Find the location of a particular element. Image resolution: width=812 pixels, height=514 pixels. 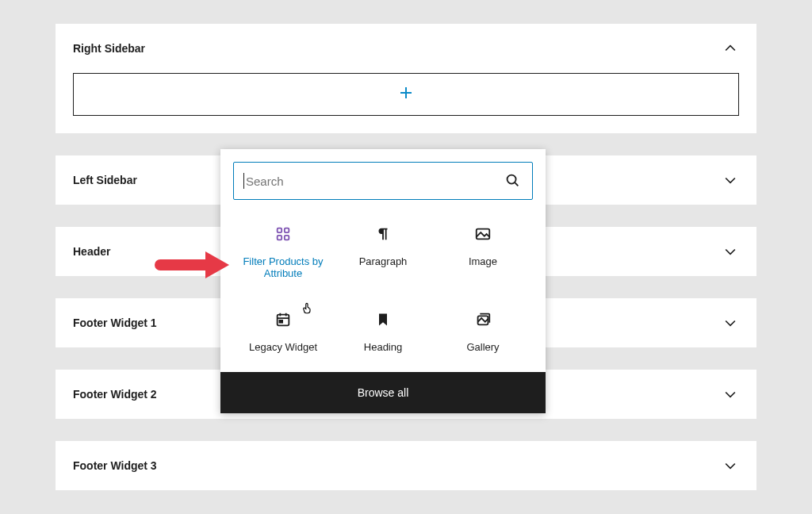

block-grid: Filter Products by Attribute Paragraph I… is located at coordinates (383, 292).